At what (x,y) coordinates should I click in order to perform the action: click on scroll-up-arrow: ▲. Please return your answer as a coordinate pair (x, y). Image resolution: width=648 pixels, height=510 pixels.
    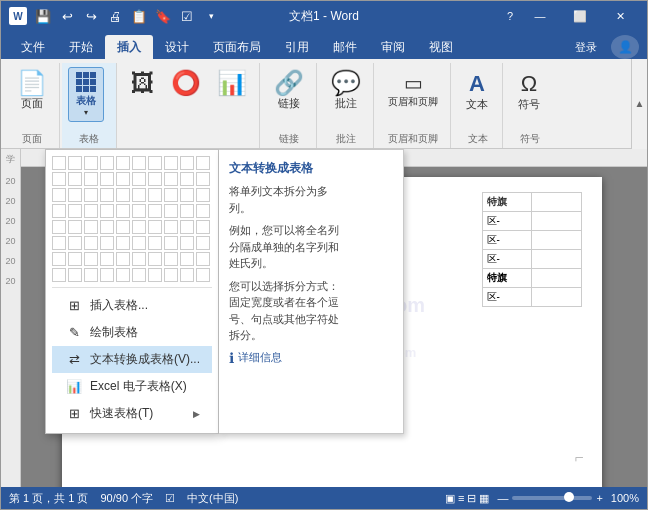
    Looking at the image, I should click on (640, 104).